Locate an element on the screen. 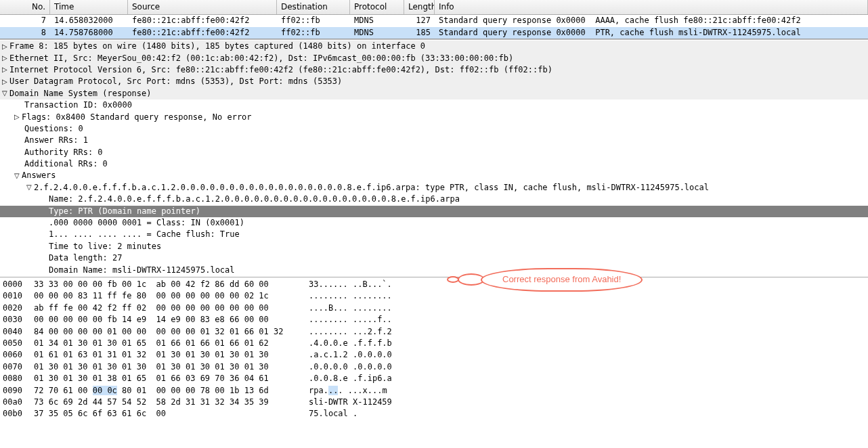  hex-row: 000033 33 00 00 00 fb 00 1c ab 00 42 f2 … is located at coordinates (434, 284).